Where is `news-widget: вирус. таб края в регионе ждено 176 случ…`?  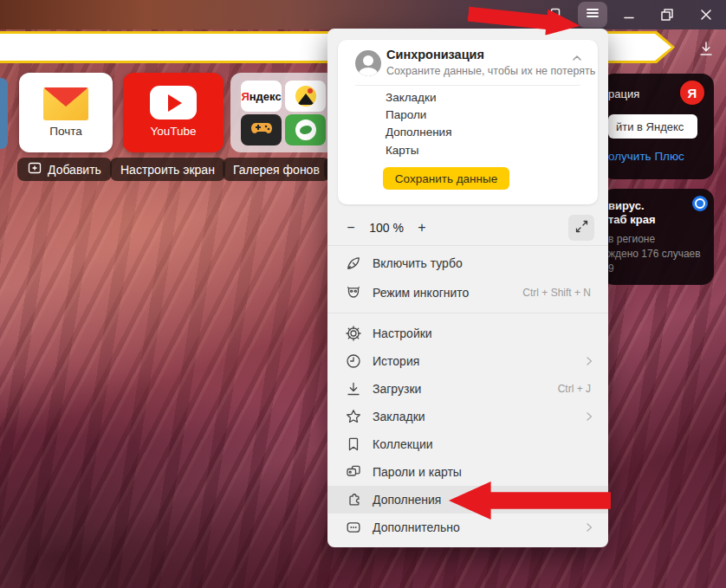
news-widget: вирус. таб края в регионе ждено 176 случ… is located at coordinates (658, 237).